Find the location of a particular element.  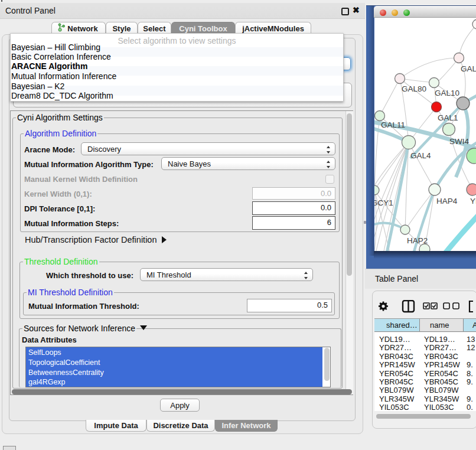

svg-text: SWI4 is located at coordinates (459, 142).